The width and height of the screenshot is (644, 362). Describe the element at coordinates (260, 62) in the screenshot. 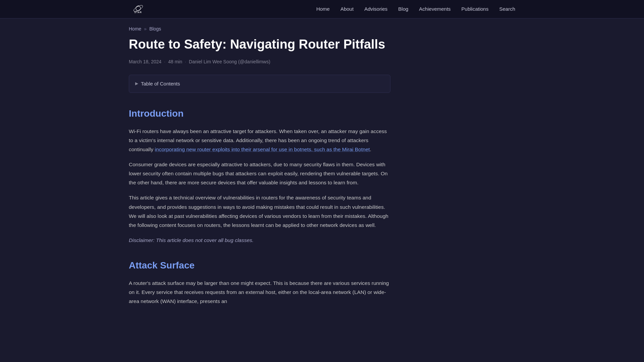

I see `article-meta: March 18, 2024 · 48 min · Daniel Lim Wee…` at that location.